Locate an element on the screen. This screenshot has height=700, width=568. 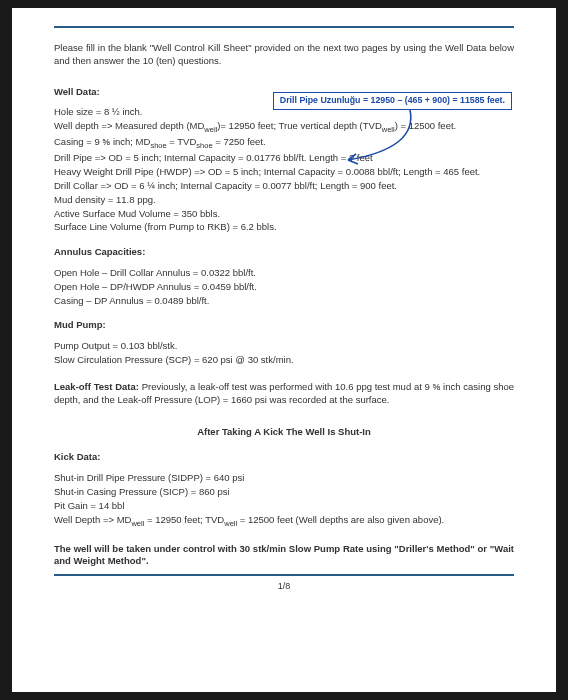
drill-collar: Drill Collar => OD = 6 ¼ inch; Internal … is located at coordinates (284, 186).